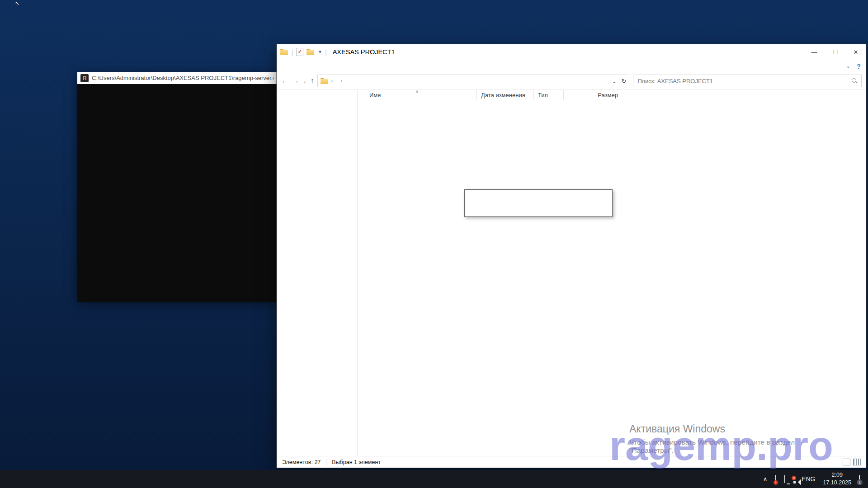 This screenshot has height=488, width=868. Describe the element at coordinates (852, 462) in the screenshot. I see `view-toggles` at that location.